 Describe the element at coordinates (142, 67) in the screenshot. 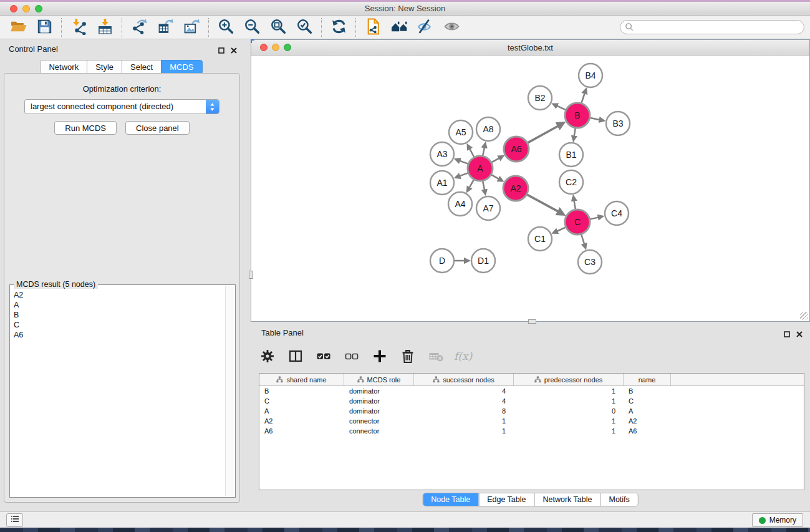

I see `tab-select: Select` at that location.